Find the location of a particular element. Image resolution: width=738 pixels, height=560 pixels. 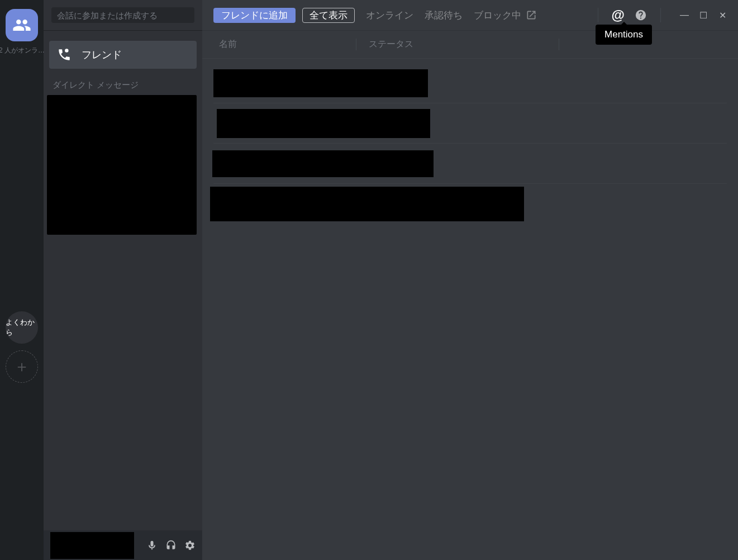

maximize-icon: ☐ is located at coordinates (703, 16).